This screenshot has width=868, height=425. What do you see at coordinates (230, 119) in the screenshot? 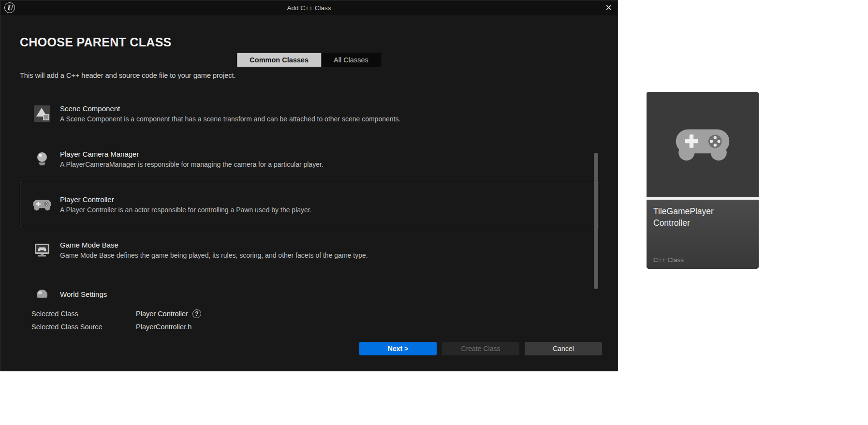
I see `class-description: A Scene Component is a component that ha…` at bounding box center [230, 119].